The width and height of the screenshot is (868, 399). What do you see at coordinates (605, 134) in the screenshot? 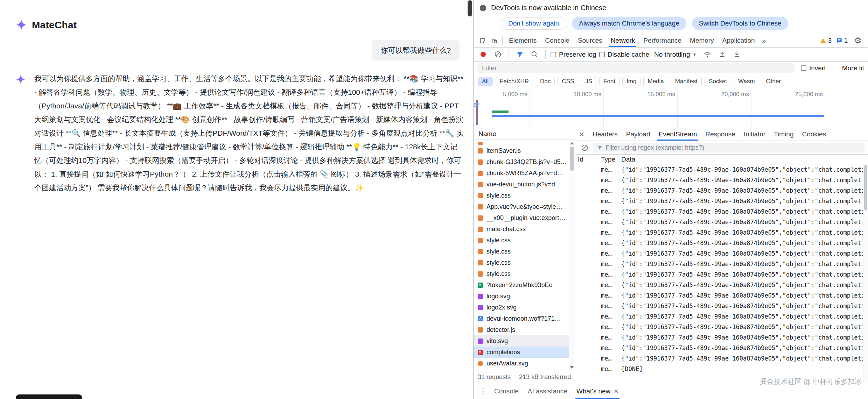
I see `detail-tab: Headers` at bounding box center [605, 134].